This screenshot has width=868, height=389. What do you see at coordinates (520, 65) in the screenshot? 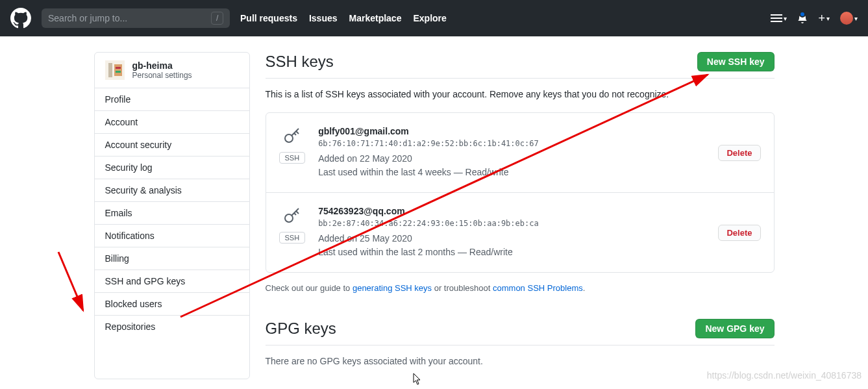
I see `ssh-section-header: SSH keys New SSH key` at bounding box center [520, 65].